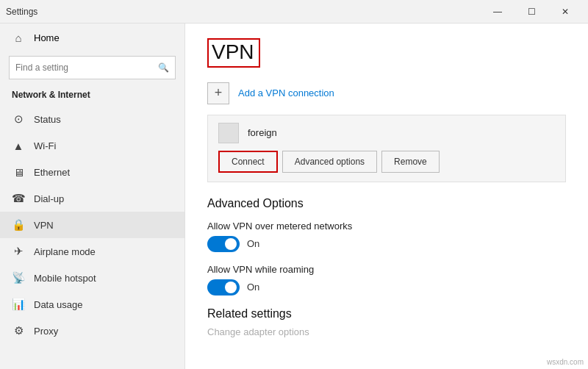  Describe the element at coordinates (387, 93) in the screenshot. I see `add-vpn-row: + Add a VPN connection` at that location.